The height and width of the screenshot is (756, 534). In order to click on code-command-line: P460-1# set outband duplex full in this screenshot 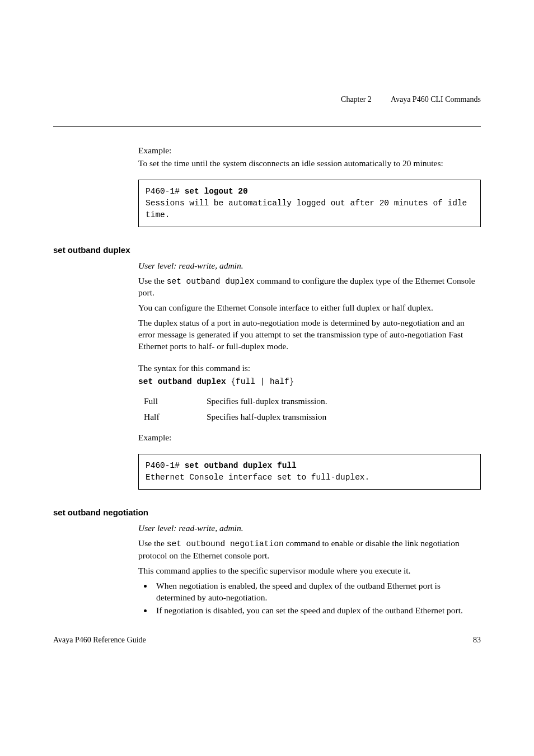, I will do `click(310, 466)`.